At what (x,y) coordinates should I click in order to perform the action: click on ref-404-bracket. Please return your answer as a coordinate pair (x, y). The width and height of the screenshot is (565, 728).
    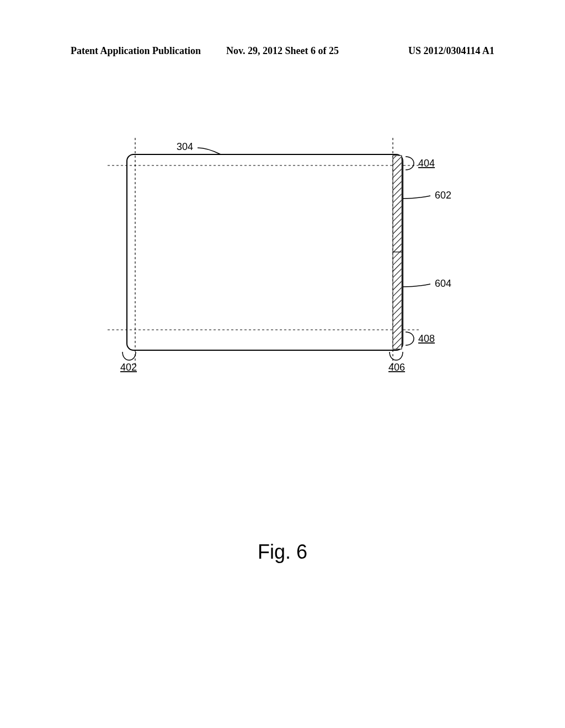
    Looking at the image, I should click on (409, 163).